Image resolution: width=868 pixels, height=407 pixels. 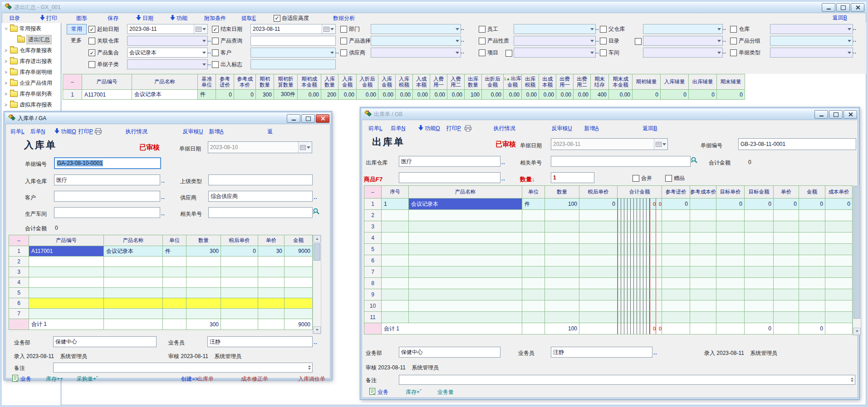 I want to click on column-header-8: 入库金额, so click(x=348, y=82).